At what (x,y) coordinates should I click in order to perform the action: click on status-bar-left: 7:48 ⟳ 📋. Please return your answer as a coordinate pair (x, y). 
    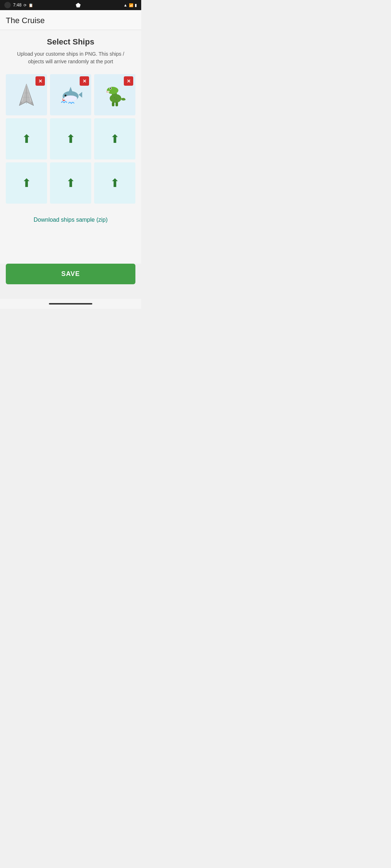
    Looking at the image, I should click on (19, 5).